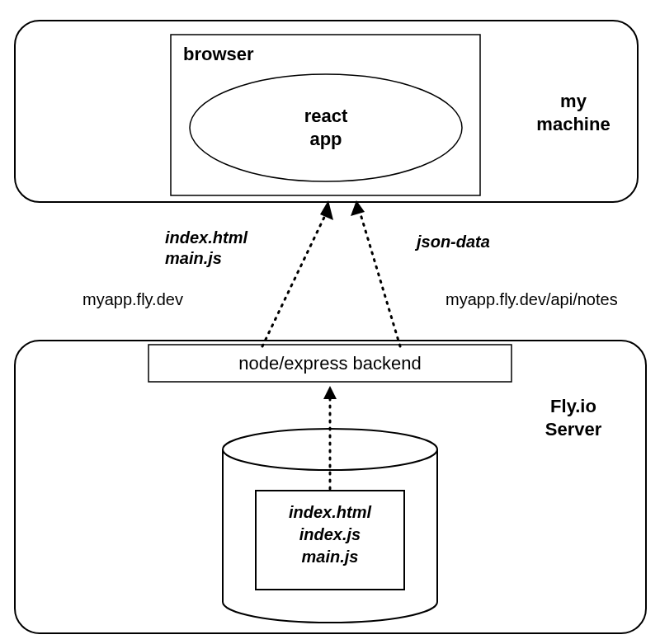 The image size is (660, 644). I want to click on arrowhead-left, so click(327, 210).